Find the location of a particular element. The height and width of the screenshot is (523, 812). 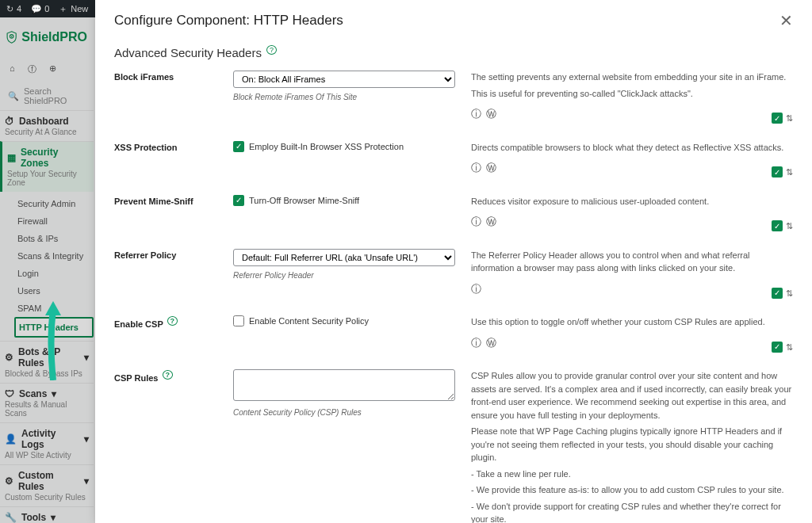

row-csp: Enable CSP ? Enable Content Security Pol… is located at coordinates (454, 333).